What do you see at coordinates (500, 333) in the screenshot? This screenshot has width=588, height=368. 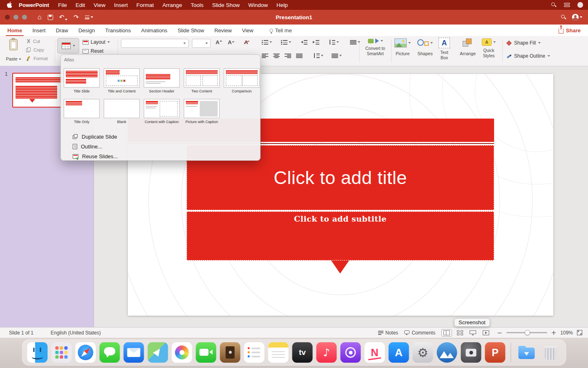 I see `zoom-out-button: −` at bounding box center [500, 333].